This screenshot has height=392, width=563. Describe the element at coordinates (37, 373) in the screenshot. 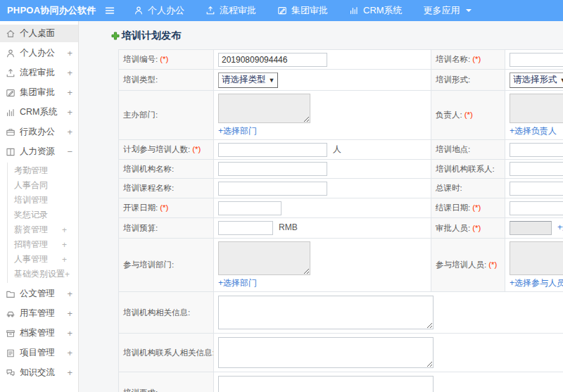

I see `sidebar-item-label: 知识交流` at that location.